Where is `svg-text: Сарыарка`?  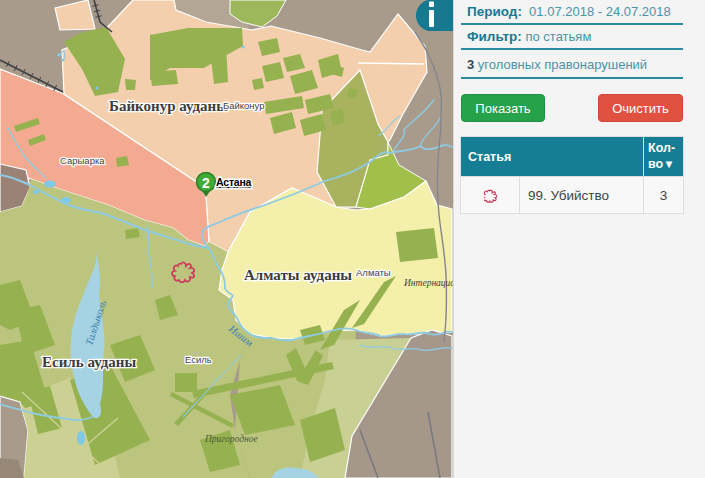
svg-text: Сарыарка is located at coordinates (82, 160).